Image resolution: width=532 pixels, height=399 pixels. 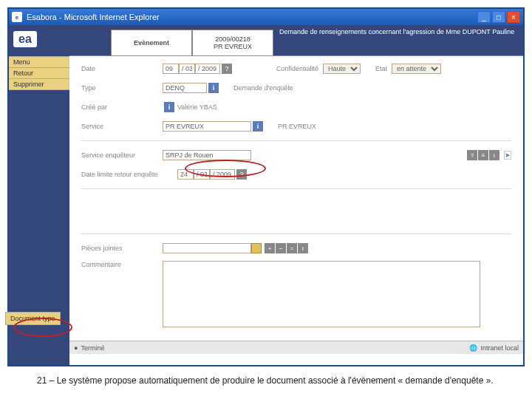 I want to click on window-title: Esabora - Microsoft Internet Explorer, so click(x=252, y=17).